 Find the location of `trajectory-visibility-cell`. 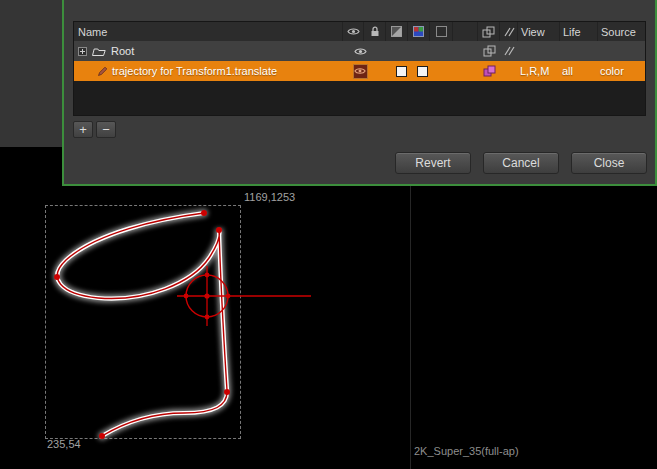

trajectory-visibility-cell is located at coordinates (360, 72).